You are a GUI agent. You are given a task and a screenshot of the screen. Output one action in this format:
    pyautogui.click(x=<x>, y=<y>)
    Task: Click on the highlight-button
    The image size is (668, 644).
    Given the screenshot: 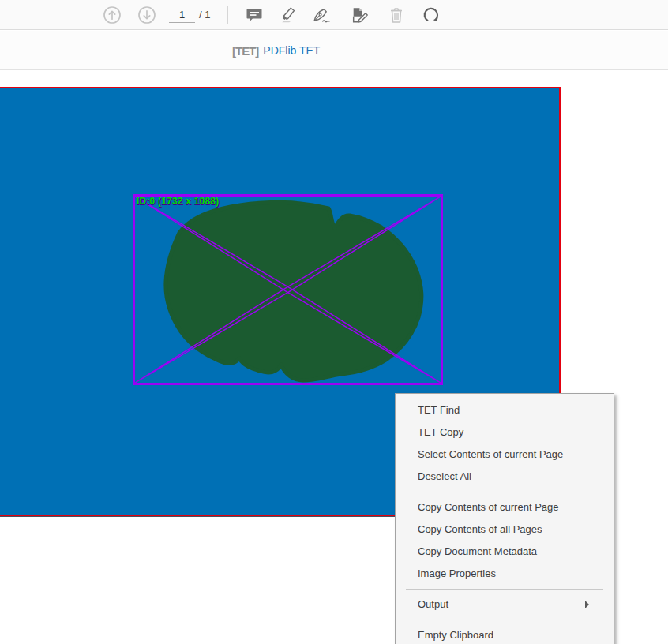 What is the action you would take?
    pyautogui.click(x=288, y=15)
    